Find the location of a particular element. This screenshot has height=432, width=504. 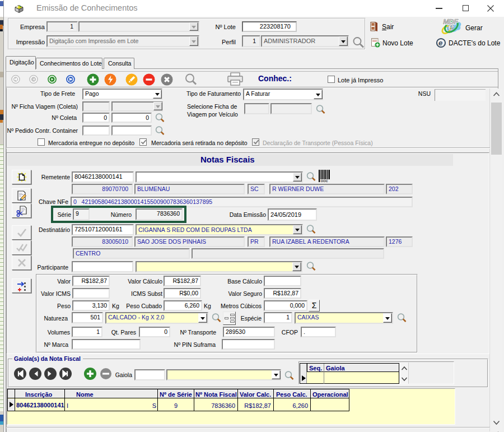

svg-text: ooc is located at coordinates (325, 180).